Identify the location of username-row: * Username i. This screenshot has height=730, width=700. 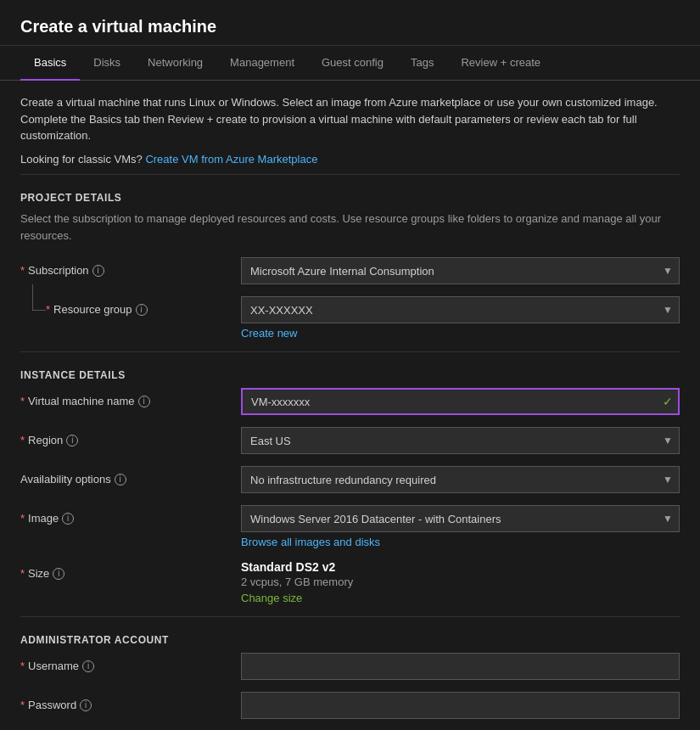
(350, 666).